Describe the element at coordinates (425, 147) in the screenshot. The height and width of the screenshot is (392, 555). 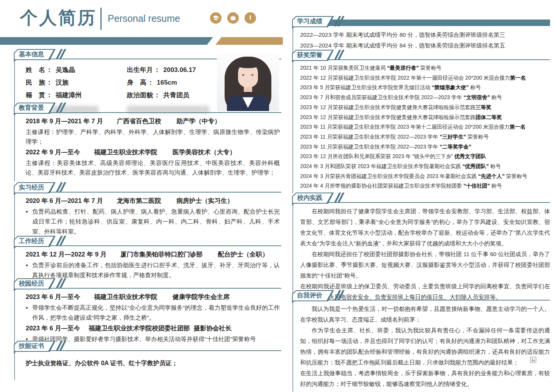
I see `award-item: 2023 年 11 月荣获福建卫生职业技术学院 2022—2023 学年 “二等…` at that location.